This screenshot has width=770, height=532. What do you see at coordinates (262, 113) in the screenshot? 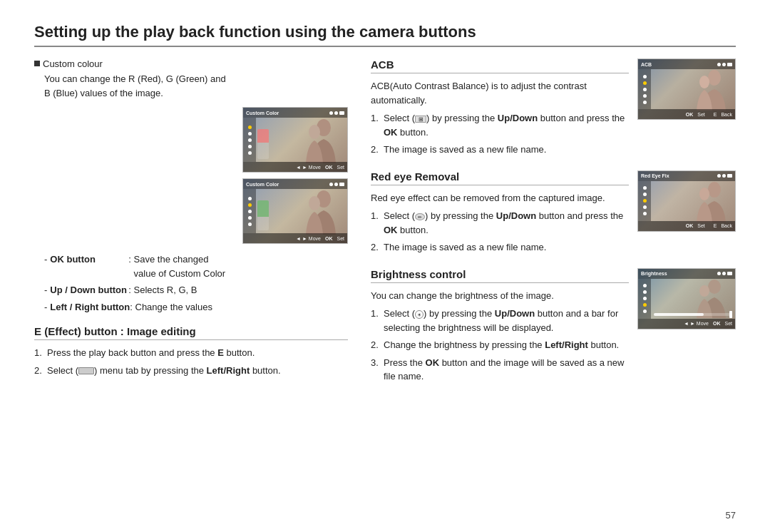
I see `cam-label-custom-color: Custom Color` at bounding box center [262, 113].